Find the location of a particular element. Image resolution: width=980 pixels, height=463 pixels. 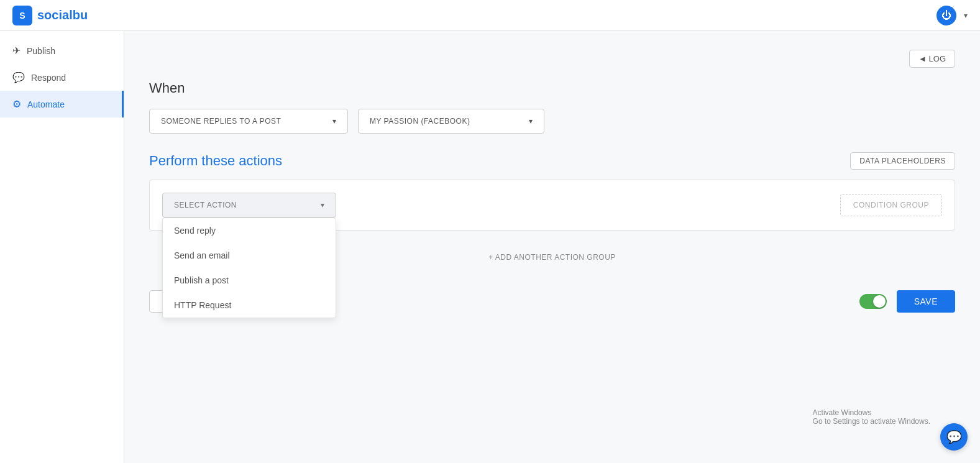

sidebar-item-label-automate: Automate is located at coordinates (46, 104).